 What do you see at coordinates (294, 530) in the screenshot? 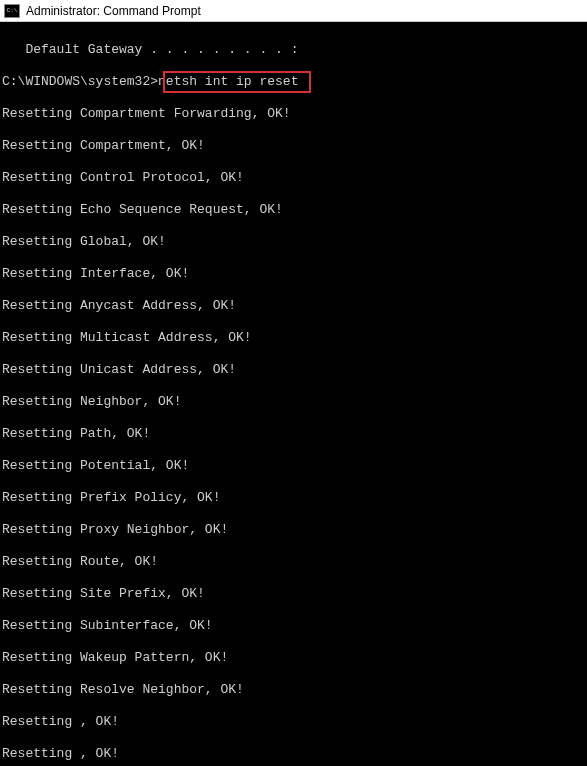
I see `output-line: Resetting Proxy Neighbor, OK!` at bounding box center [294, 530].